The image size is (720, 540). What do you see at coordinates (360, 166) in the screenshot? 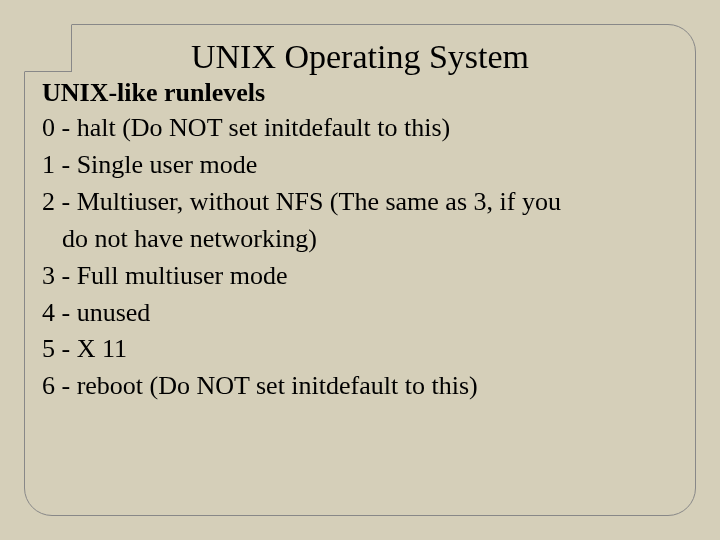
I see `runlevel-1: 1 - Single user mode` at bounding box center [360, 166].